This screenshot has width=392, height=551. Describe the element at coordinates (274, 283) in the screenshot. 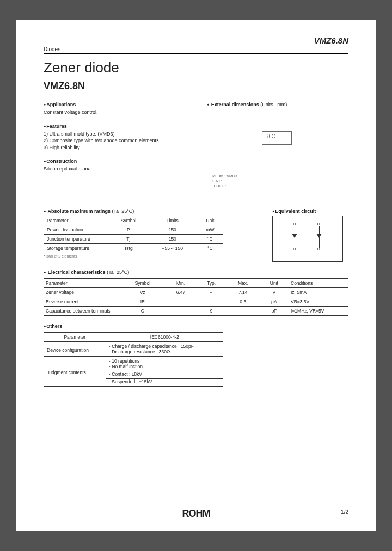

I see `col: Unit` at that location.